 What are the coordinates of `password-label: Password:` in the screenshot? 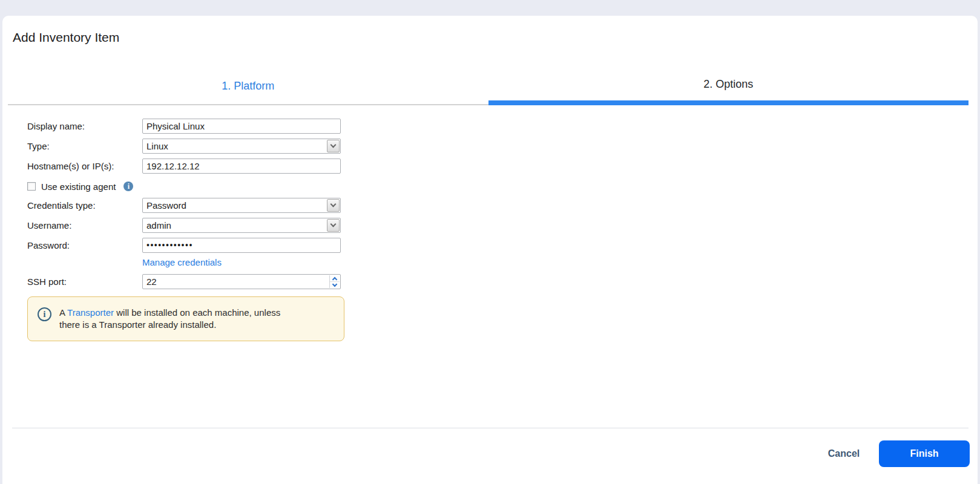 It's located at (84, 246).